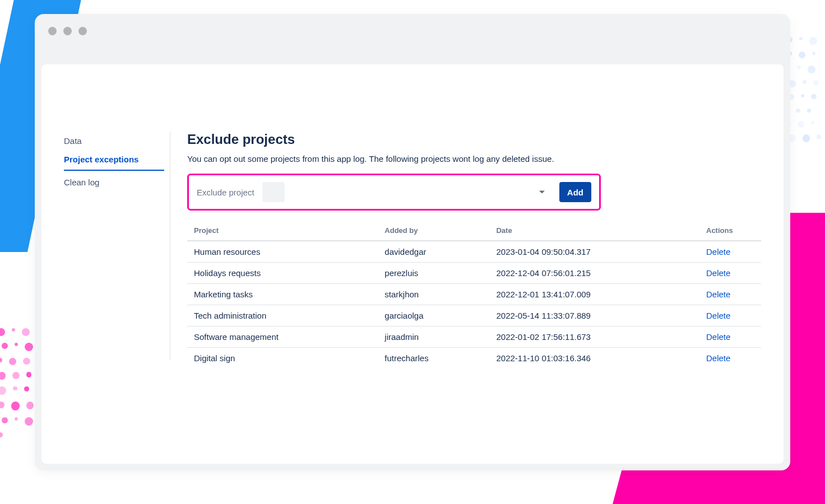 The height and width of the screenshot is (504, 825). Describe the element at coordinates (394, 192) in the screenshot. I see `exclude-project-form: Exclude project Add` at that location.